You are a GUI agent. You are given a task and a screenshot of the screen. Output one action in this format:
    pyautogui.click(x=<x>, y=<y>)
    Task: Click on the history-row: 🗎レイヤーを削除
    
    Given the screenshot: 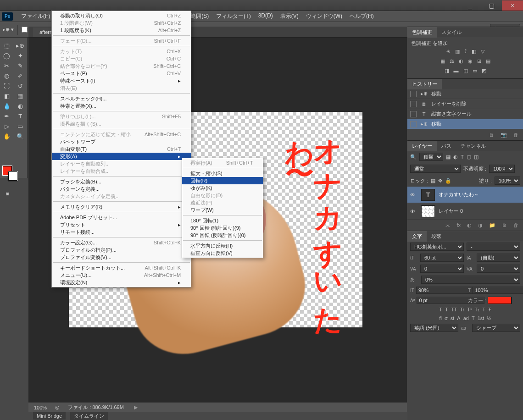 What is the action you would take?
    pyautogui.click(x=465, y=104)
    